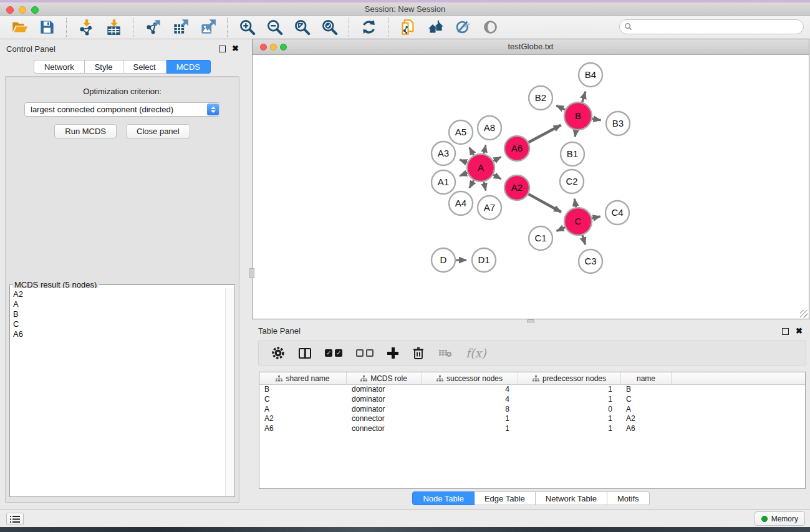 This screenshot has width=810, height=532. Describe the element at coordinates (541, 238) in the screenshot. I see `graph-node-C1: C1` at that location.